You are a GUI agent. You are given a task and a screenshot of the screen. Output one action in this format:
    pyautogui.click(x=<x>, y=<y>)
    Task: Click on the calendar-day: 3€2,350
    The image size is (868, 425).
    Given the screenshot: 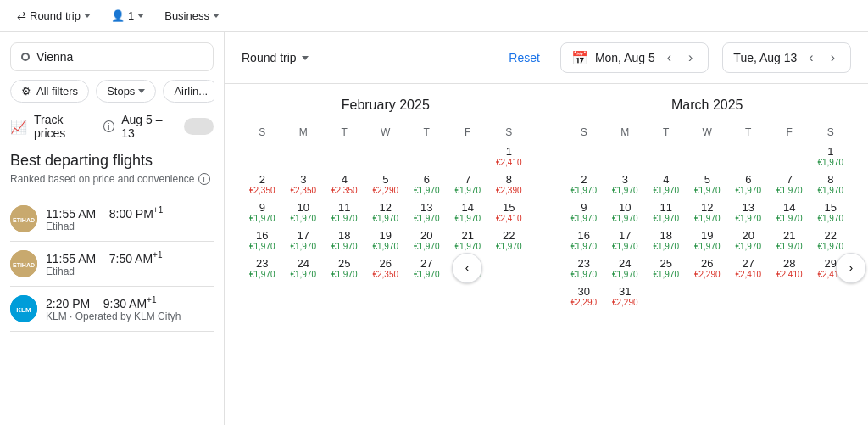 What is the action you would take?
    pyautogui.click(x=303, y=183)
    